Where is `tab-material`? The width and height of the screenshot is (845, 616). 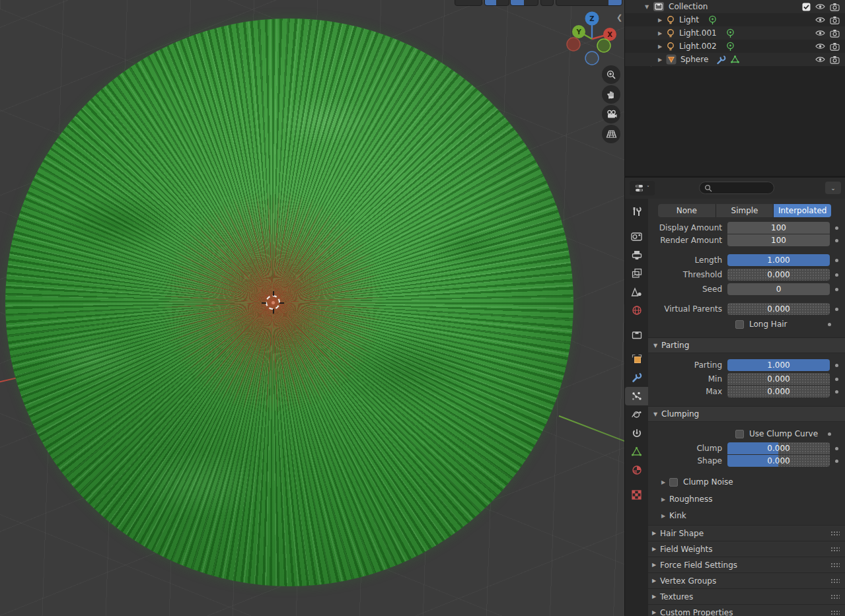 tab-material is located at coordinates (637, 470).